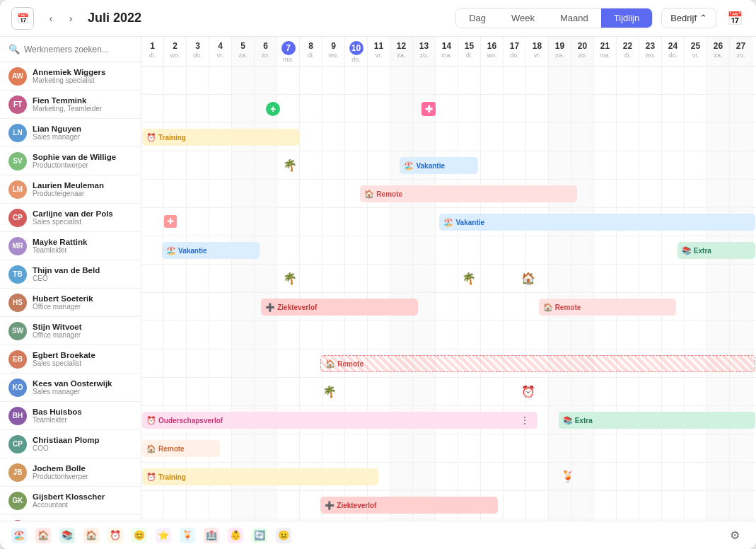 The height and width of the screenshot is (549, 756). Describe the element at coordinates (71, 105) in the screenshot. I see `employee-row: FT Fien Temmink Marketing, Teamleider` at that location.